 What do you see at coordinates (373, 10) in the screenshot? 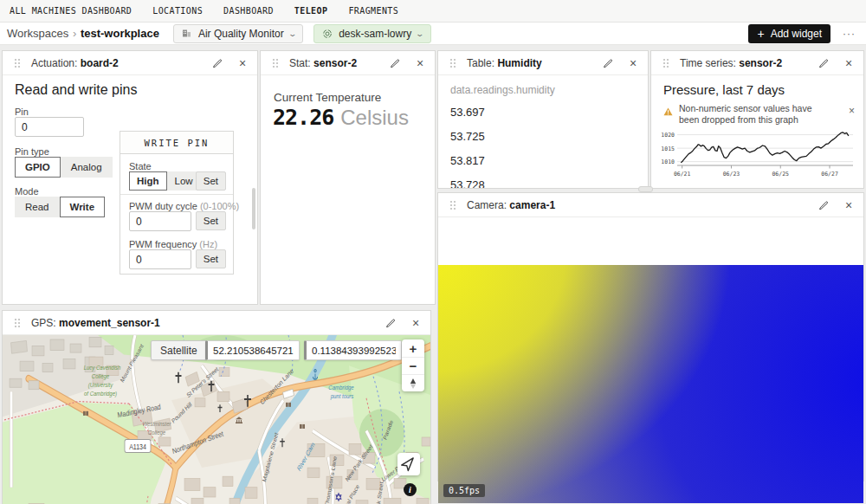
I see `nav-fragments: FRAGMENTS` at bounding box center [373, 10].